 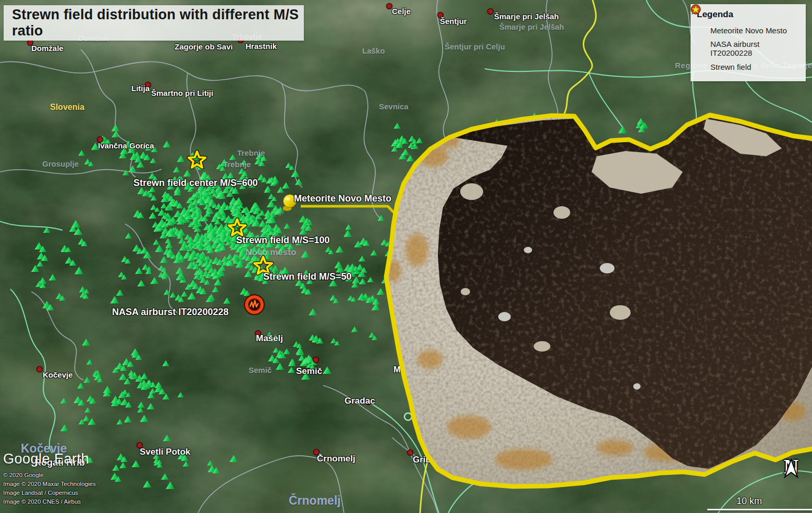 What do you see at coordinates (748, 15) in the screenshot?
I see `legend-title: Legenda` at bounding box center [748, 15].